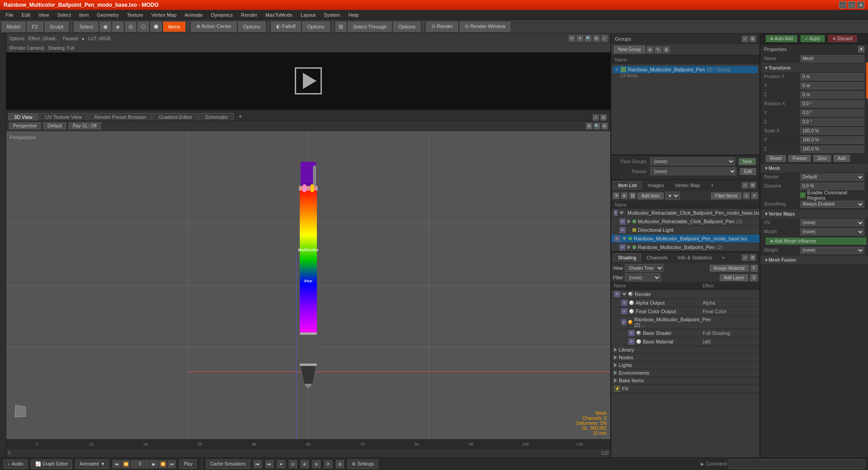 Image resolution: width=868 pixels, height=470 pixels. I want to click on vertex-maps-header: ▼ Vertex Maps, so click(814, 214).